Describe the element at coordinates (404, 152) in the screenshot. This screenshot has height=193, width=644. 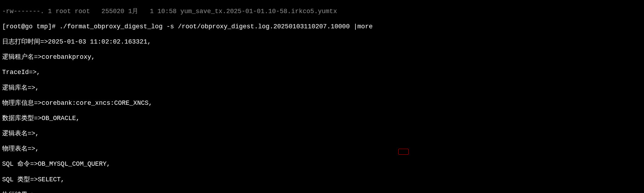
I see `red-highlight-marker` at that location.